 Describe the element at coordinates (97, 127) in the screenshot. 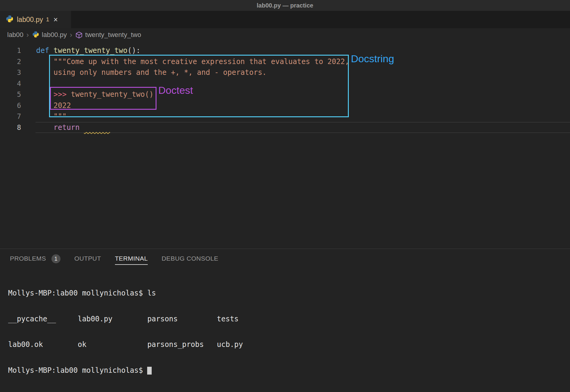

I see `warning-squiggle` at that location.